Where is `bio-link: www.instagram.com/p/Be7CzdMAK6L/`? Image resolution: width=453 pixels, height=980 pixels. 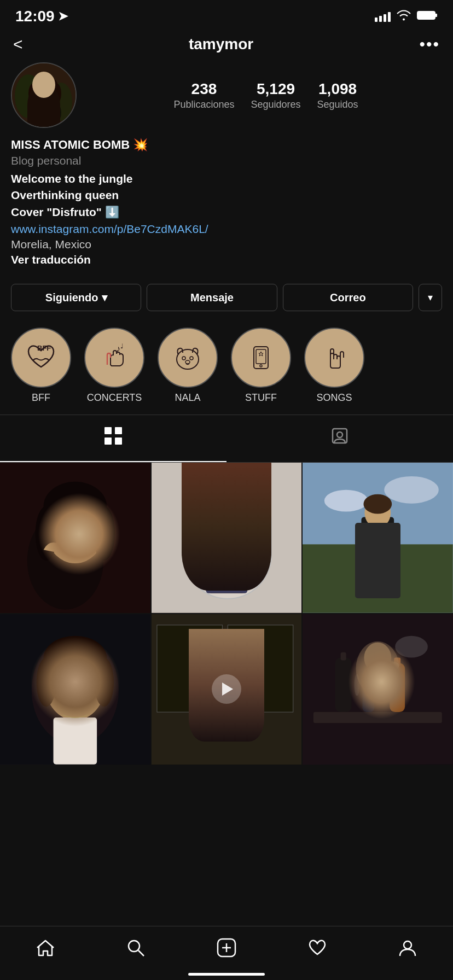
bio-link: www.instagram.com/p/Be7CzdMAK6L/ is located at coordinates (226, 229).